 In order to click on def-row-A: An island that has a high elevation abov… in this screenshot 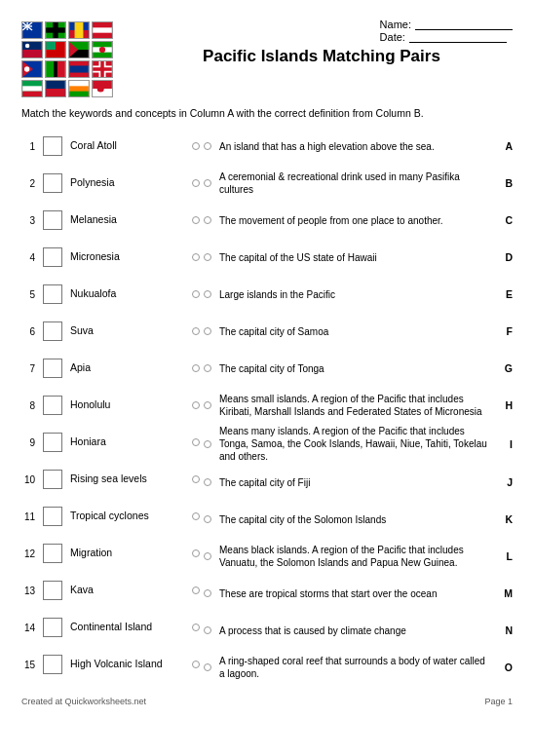, I will do `click(357, 146)`.